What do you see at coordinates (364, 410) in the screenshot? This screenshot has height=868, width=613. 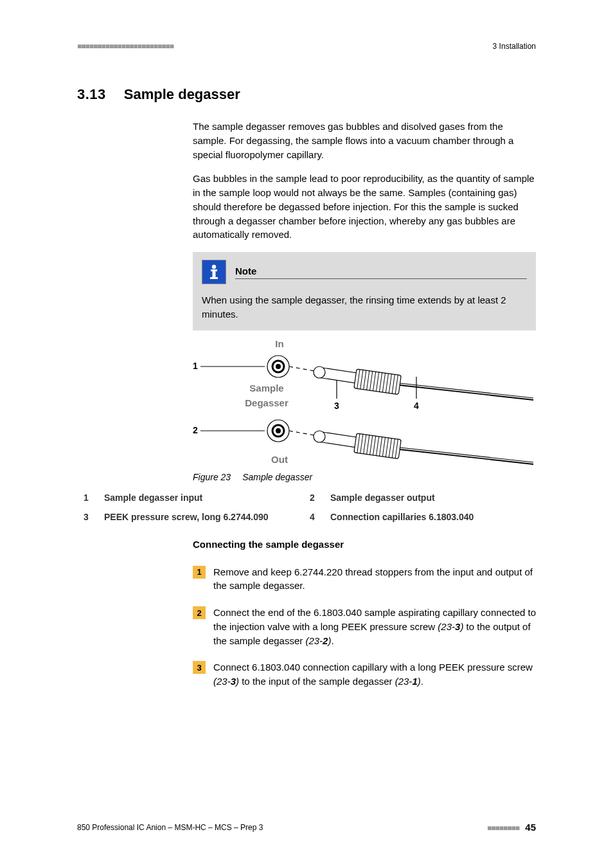 I see `figure-23: .ol{font-family:Arial;font-size:15px;fil…` at bounding box center [364, 410].